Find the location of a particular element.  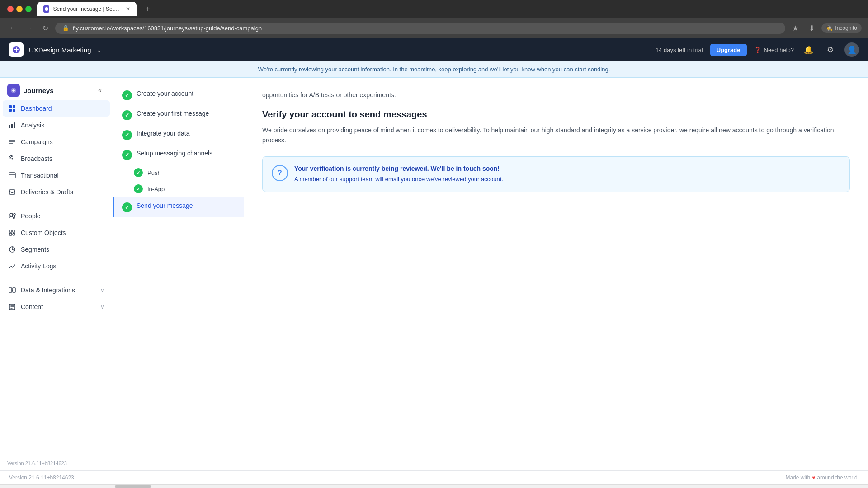

browser-tab: Send your message | Setup Gu... ✕ is located at coordinates (87, 9).